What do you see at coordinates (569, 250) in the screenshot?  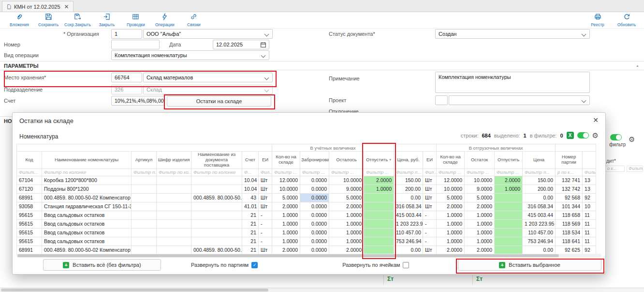 I see `cell-batch: 92 625` at bounding box center [569, 250].